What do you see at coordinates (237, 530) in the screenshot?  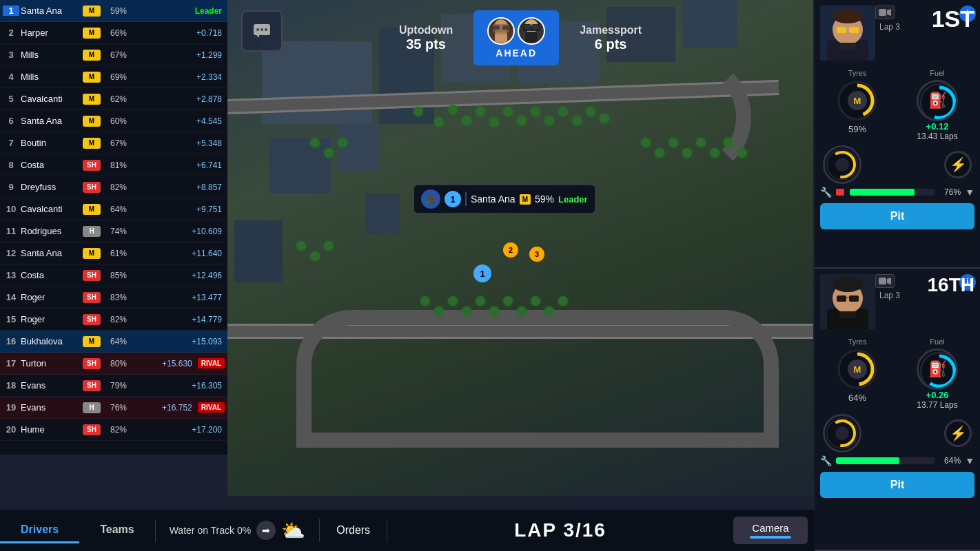 I see `water-section: Water on Track 0% ➡ ⛅` at bounding box center [237, 530].